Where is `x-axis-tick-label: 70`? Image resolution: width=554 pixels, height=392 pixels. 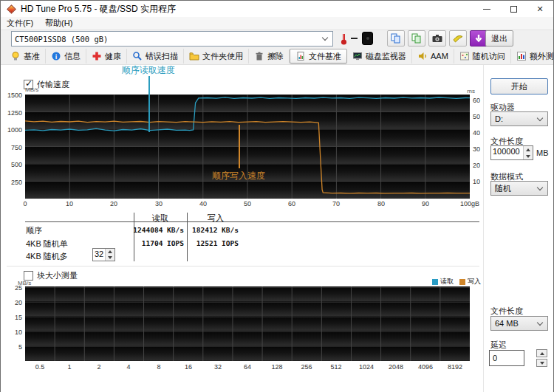
x-axis-tick-label: 70 is located at coordinates (336, 204).